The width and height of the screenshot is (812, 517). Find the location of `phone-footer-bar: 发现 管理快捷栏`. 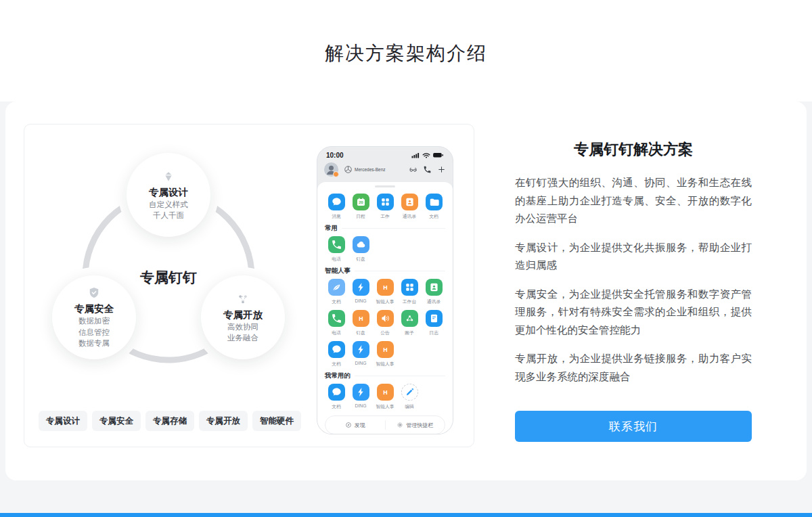

phone-footer-bar: 发现 管理快捷栏 is located at coordinates (385, 425).